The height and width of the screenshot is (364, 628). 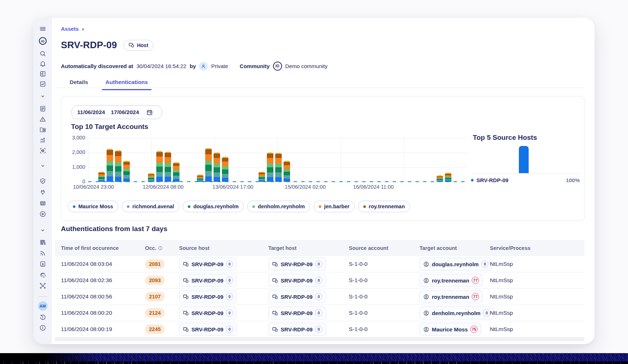 I want to click on y-axis-tick: 0, so click(x=77, y=181).